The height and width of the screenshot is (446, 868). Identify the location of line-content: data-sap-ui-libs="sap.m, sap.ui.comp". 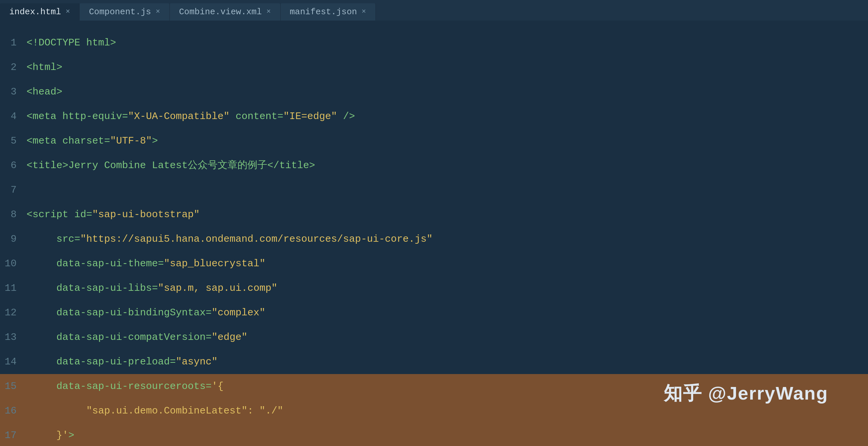
(152, 288).